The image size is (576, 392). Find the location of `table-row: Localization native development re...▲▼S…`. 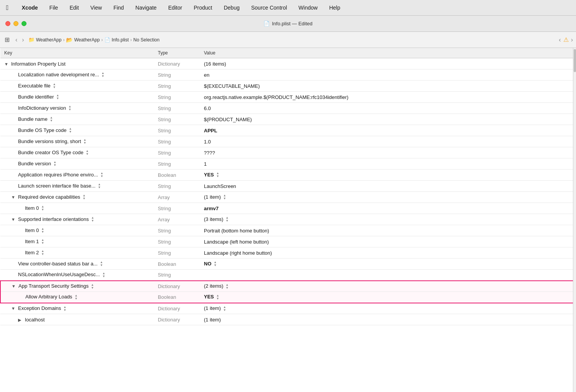

table-row: Localization native development re...▲▼S… is located at coordinates (288, 75).